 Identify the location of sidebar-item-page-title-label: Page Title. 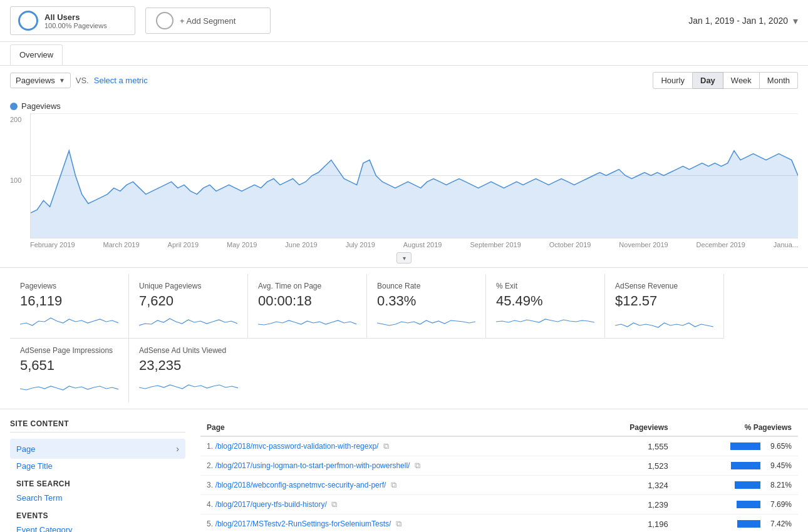
(34, 466).